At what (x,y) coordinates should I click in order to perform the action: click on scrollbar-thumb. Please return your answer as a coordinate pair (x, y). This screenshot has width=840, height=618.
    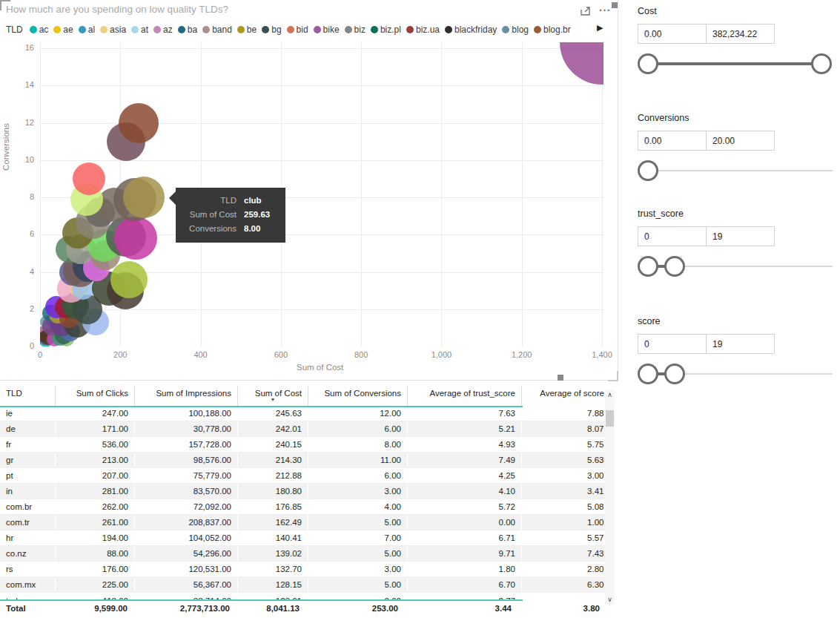
    Looking at the image, I should click on (609, 418).